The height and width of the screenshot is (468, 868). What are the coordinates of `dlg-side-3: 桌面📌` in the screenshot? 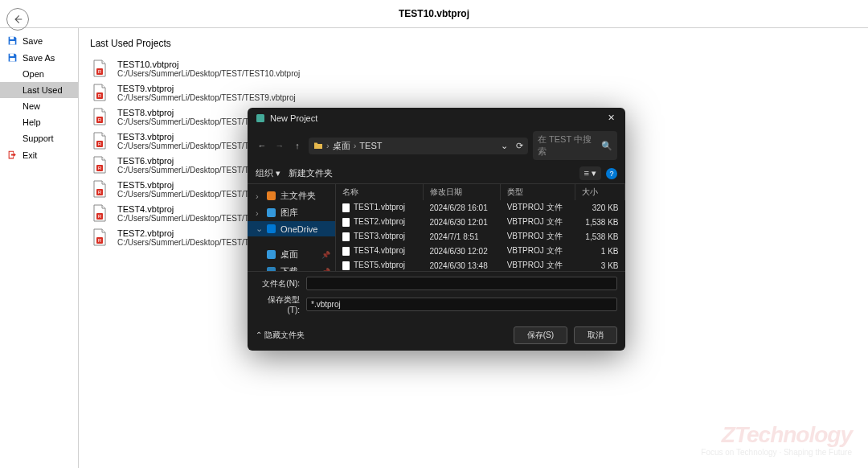 It's located at (291, 254).